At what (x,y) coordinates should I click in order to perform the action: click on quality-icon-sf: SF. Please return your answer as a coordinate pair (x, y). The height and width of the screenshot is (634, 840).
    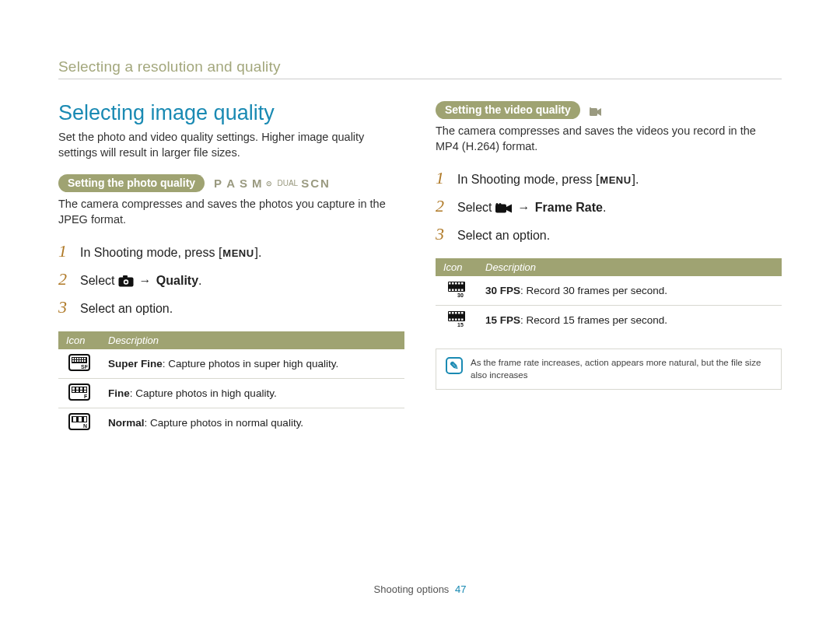
    Looking at the image, I should click on (79, 364).